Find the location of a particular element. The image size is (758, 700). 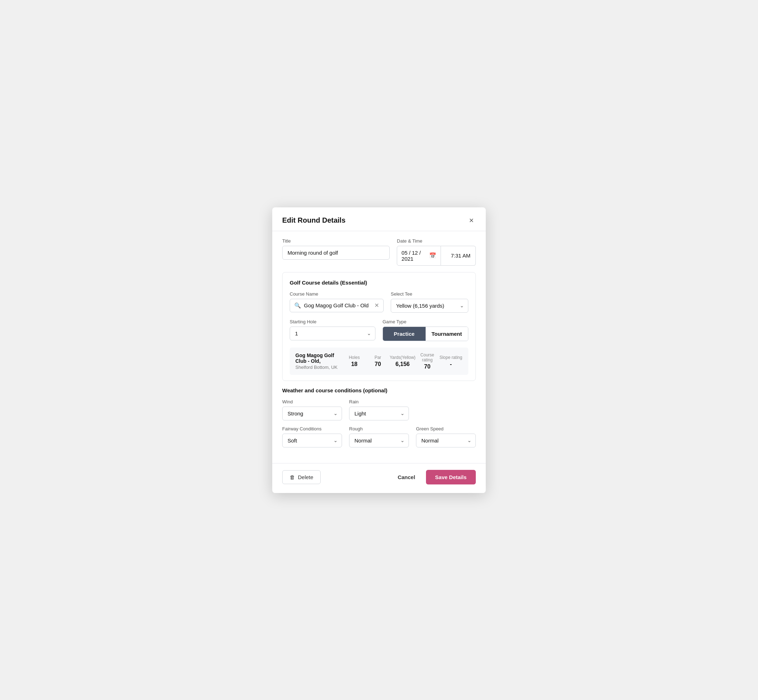

course-name-main: Gog Magog Golf Club - Old, is located at coordinates (319, 358).